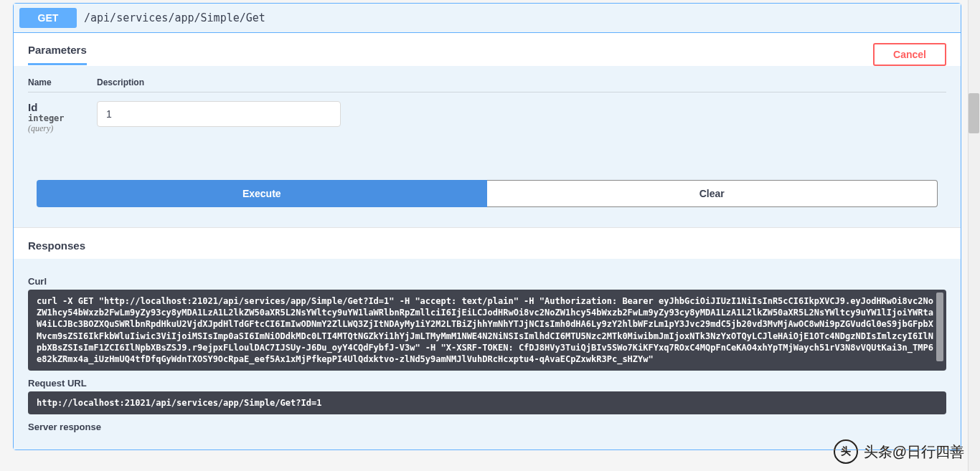 Image resolution: width=980 pixels, height=471 pixels. What do you see at coordinates (713, 194) in the screenshot?
I see `clear-button: Clear` at bounding box center [713, 194].